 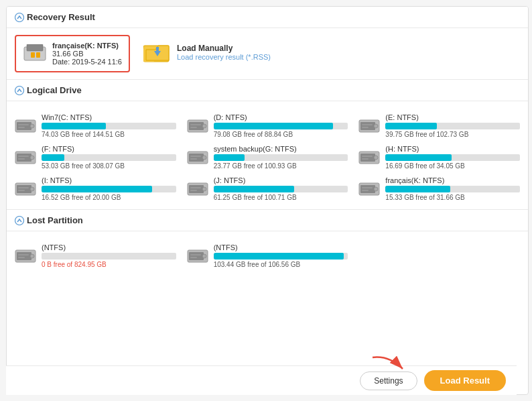 I want to click on drive-entry-info: (D: NTFS) 79.08 GB free of 88.84 GB, so click(x=281, y=126).